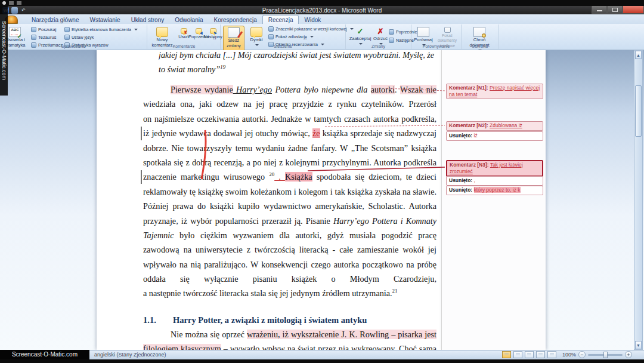 This screenshot has width=644, height=363. I want to click on deletion-balloon-1: Usunięto: iż, so click(495, 136).